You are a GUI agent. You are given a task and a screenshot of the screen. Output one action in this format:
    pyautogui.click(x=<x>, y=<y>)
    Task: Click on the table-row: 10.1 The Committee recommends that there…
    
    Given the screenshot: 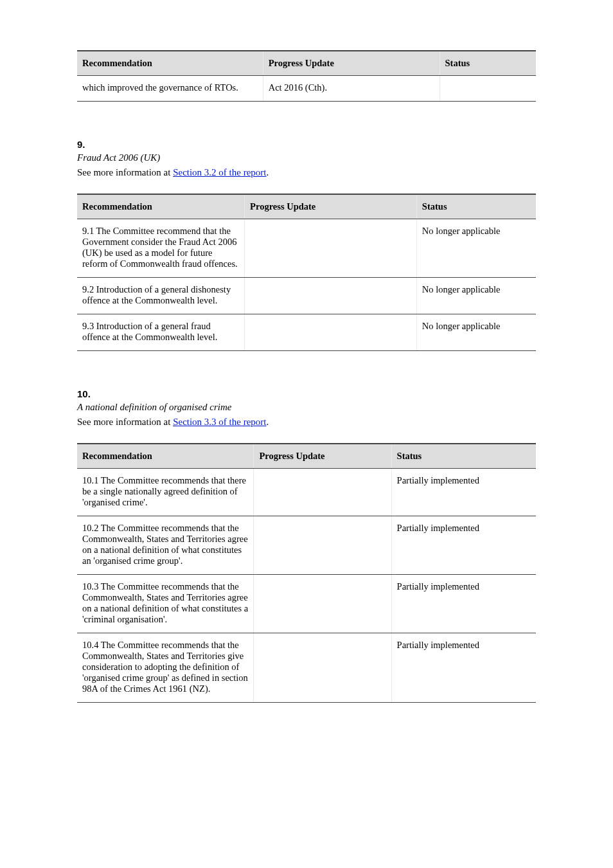 What is the action you would take?
    pyautogui.click(x=306, y=493)
    